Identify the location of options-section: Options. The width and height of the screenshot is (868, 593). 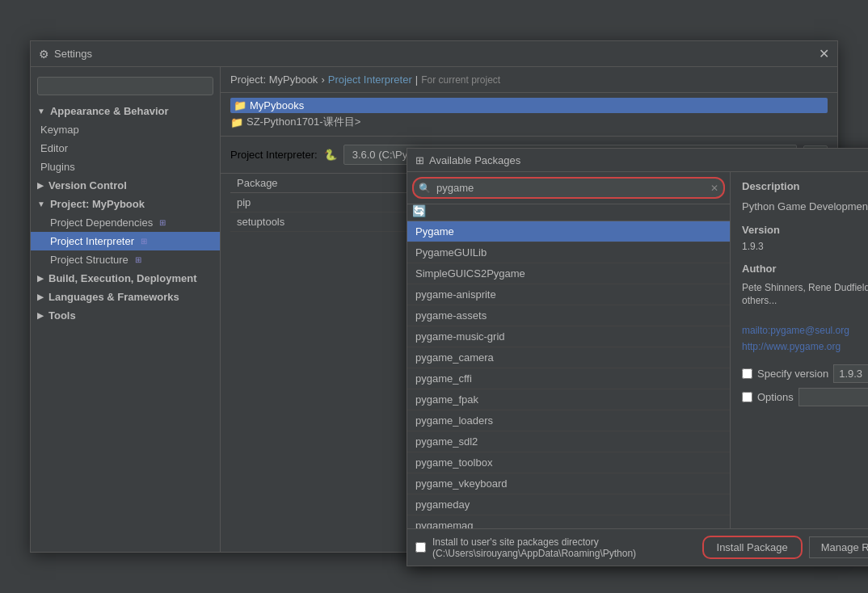
(805, 397).